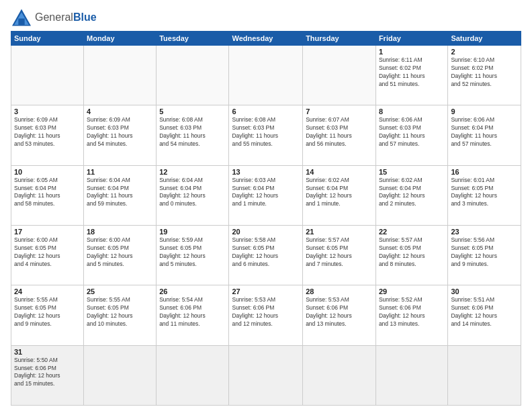  I want to click on day-number: 30, so click(484, 291).